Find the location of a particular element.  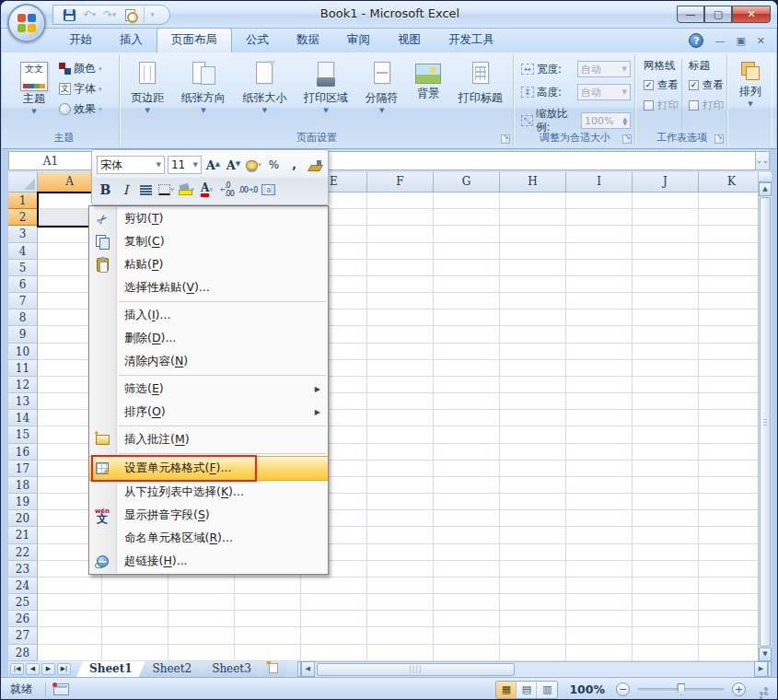

cell-J14 is located at coordinates (666, 418).